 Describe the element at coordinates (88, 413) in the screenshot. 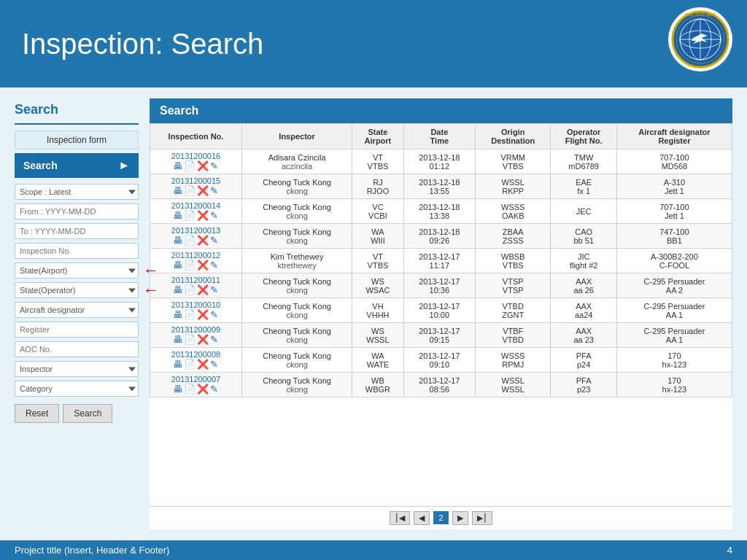

I see `search-button: Search` at that location.